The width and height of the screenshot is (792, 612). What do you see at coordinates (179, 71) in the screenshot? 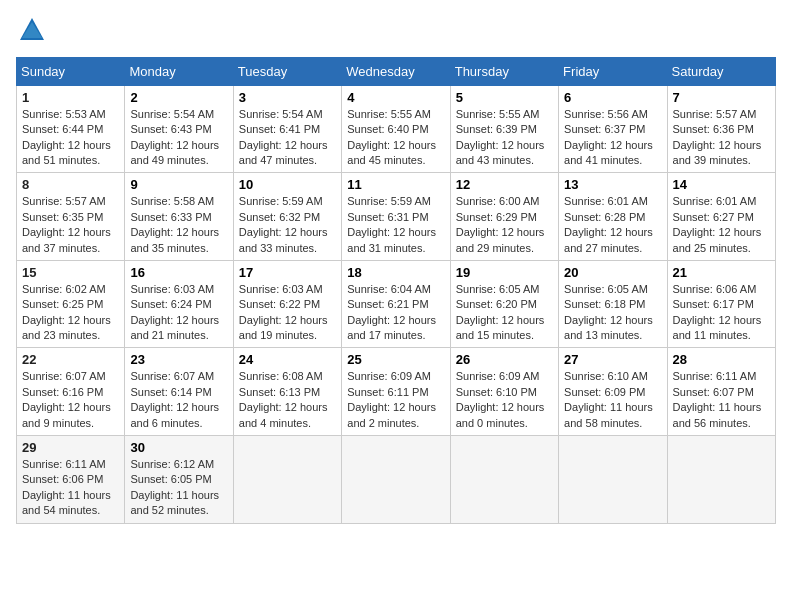
I see `col-monday: Monday` at bounding box center [179, 71].